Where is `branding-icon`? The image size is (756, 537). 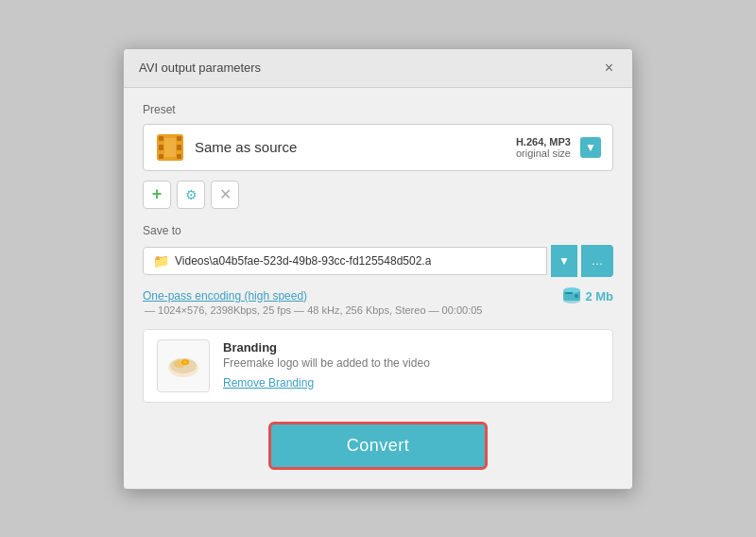
branding-icon is located at coordinates (183, 366).